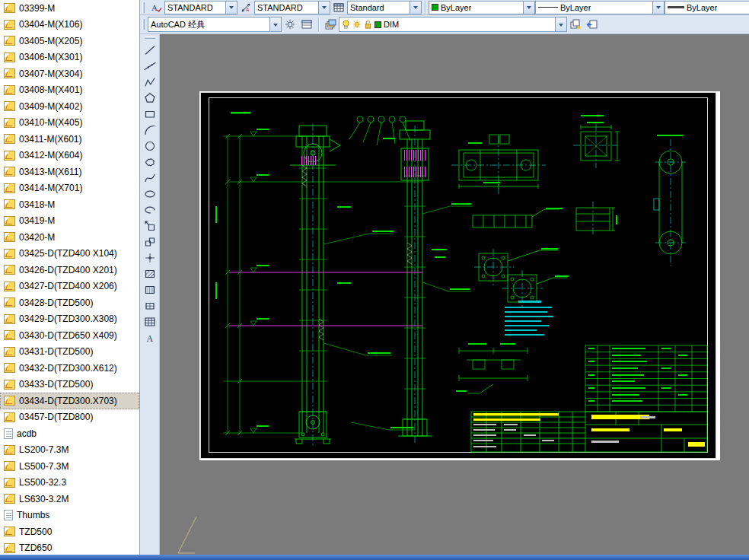 This screenshot has height=560, width=749. Describe the element at coordinates (70, 548) in the screenshot. I see `file-list-item: TZD650` at that location.